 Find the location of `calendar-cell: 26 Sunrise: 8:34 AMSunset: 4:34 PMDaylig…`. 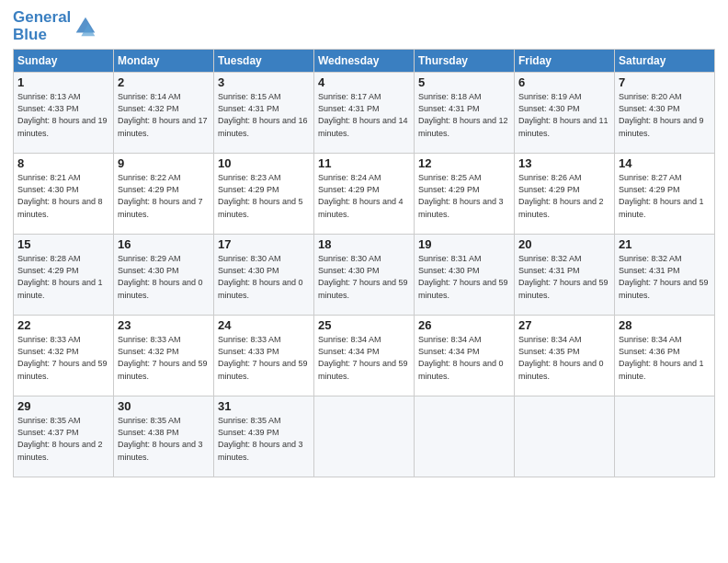

calendar-cell: 26 Sunrise: 8:34 AMSunset: 4:34 PMDaylig… is located at coordinates (465, 356).